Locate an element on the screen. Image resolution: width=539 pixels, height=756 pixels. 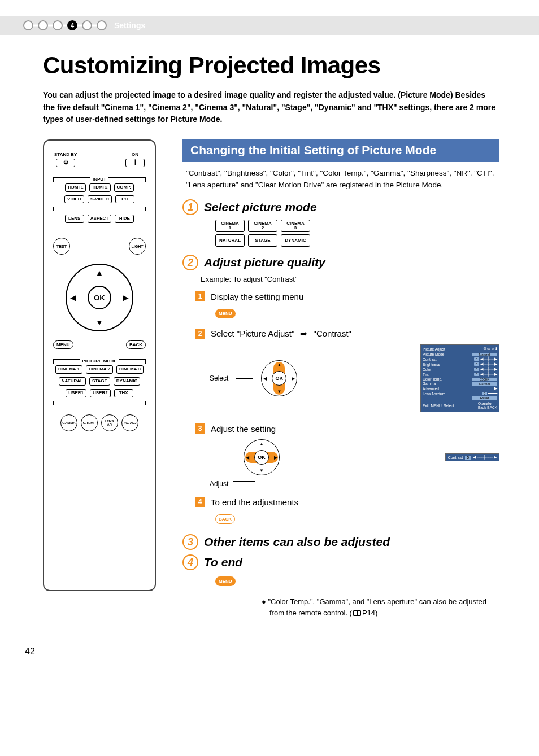
section-lead: "Contrast", "Brightness", "Color", "Tint… is located at coordinates (341, 180).